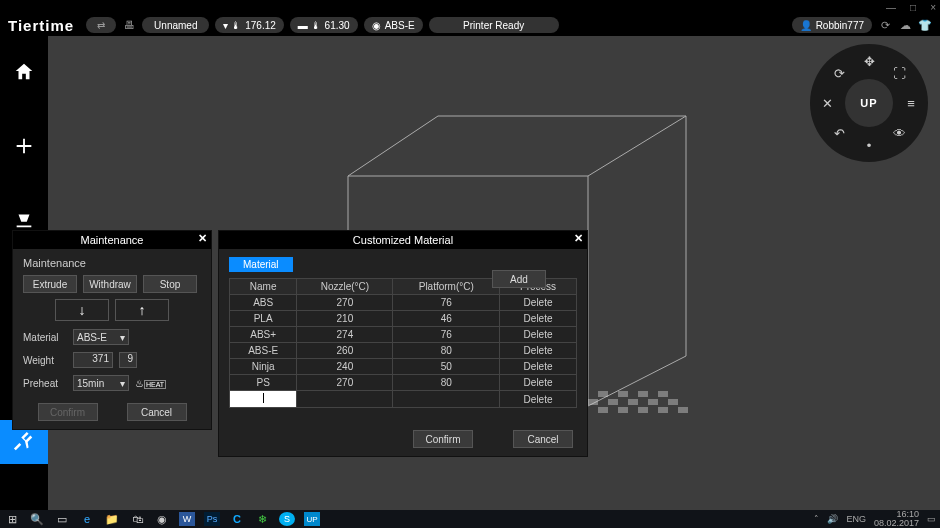 The width and height of the screenshot is (940, 528). I want to click on cura-icon: C, so click(237, 519).